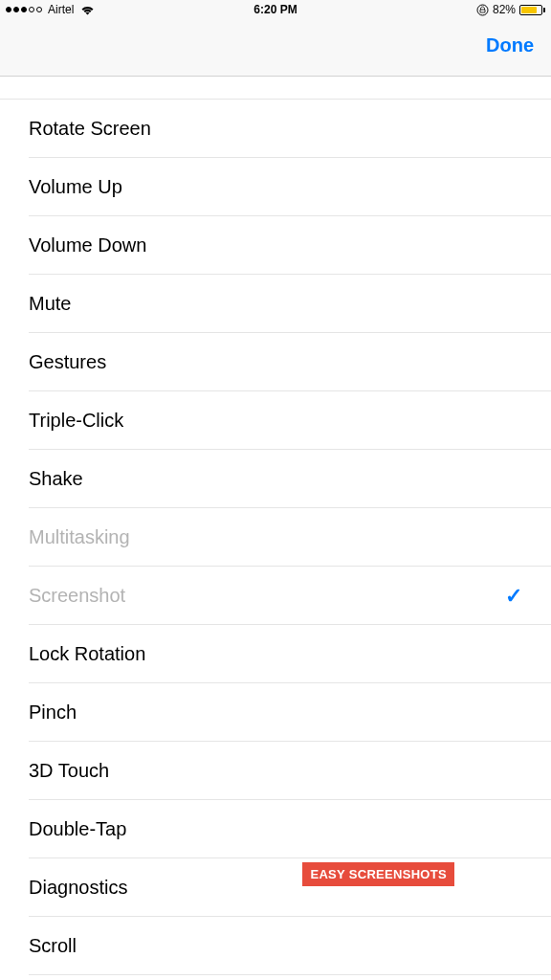 The height and width of the screenshot is (980, 551). What do you see at coordinates (276, 888) in the screenshot?
I see `list-item: Diagnostics` at bounding box center [276, 888].